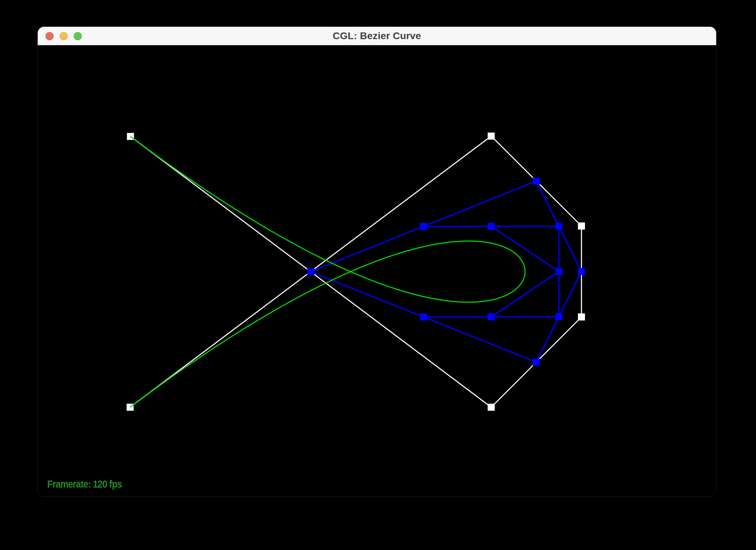 This screenshot has height=550, width=756. I want to click on window-title: CGL: Bezier Curve, so click(377, 36).